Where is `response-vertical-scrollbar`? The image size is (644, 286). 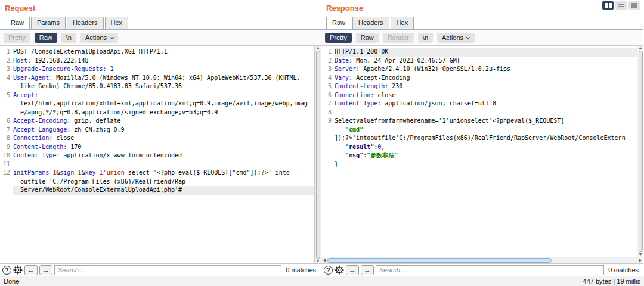 response-vertical-scrollbar is located at coordinates (640, 151).